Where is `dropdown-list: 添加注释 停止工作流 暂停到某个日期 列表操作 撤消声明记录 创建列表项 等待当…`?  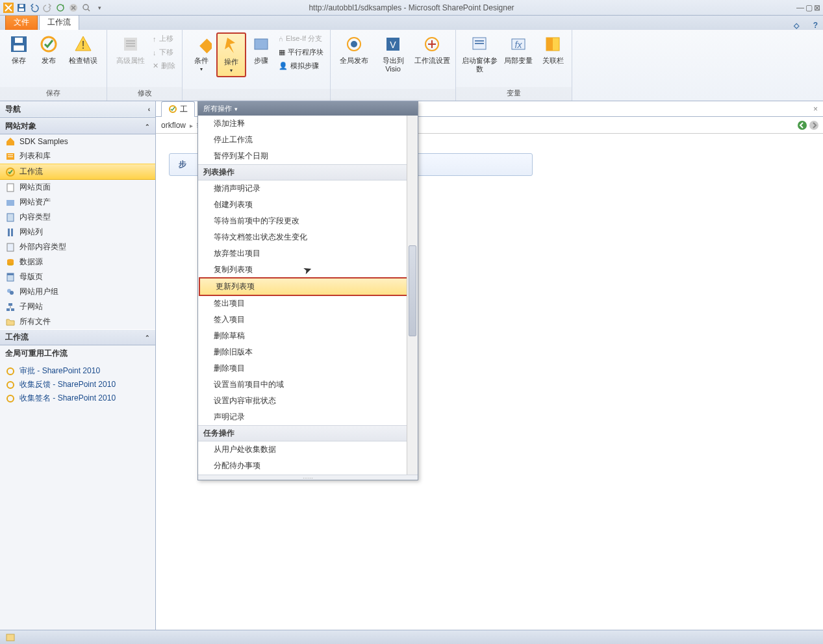
dropdown-list: 添加注释 停止工作流 暂停到某个日期 列表操作 撤消声明记录 创建列表项 等待当… is located at coordinates (308, 295).